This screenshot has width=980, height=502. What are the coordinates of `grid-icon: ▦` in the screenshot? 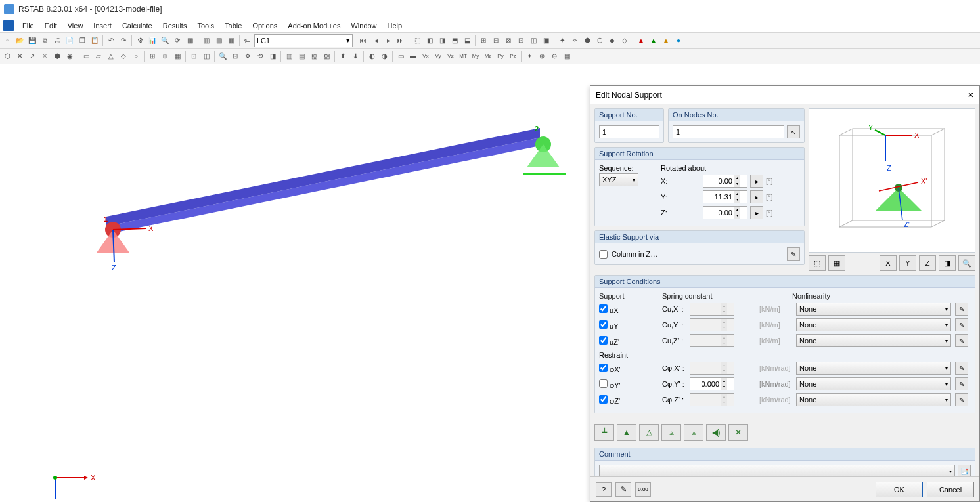 It's located at (190, 41).